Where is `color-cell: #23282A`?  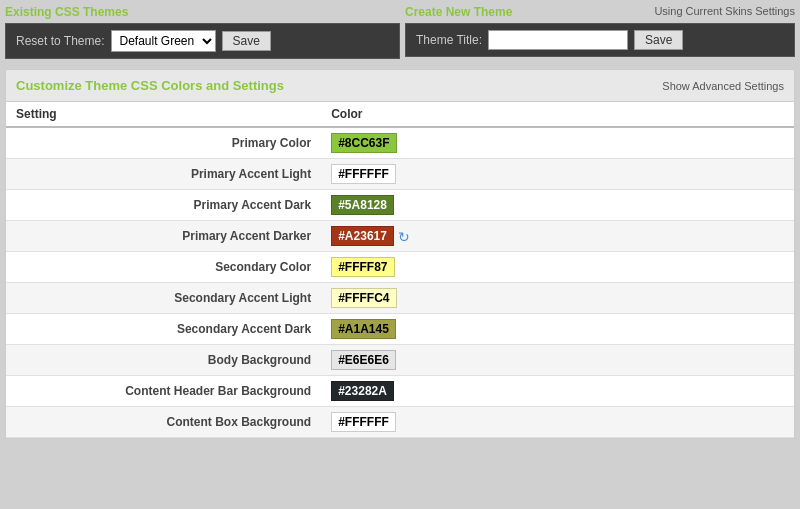 color-cell: #23282A is located at coordinates (558, 392).